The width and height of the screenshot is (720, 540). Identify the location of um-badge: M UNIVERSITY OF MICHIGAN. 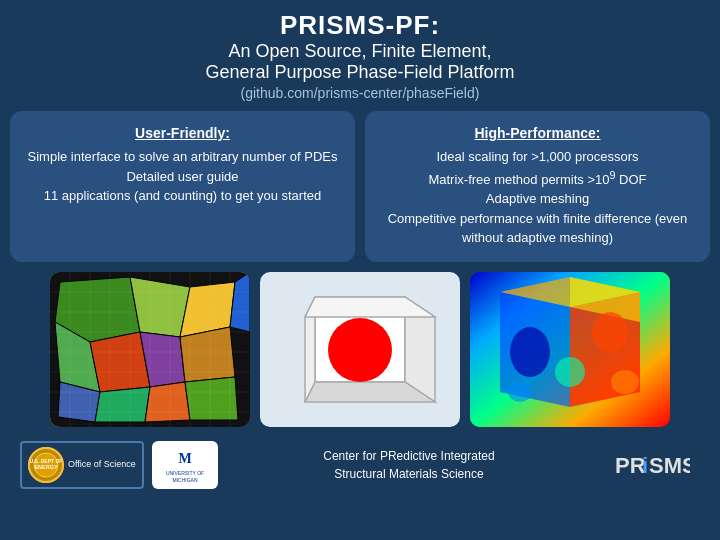
(185, 465).